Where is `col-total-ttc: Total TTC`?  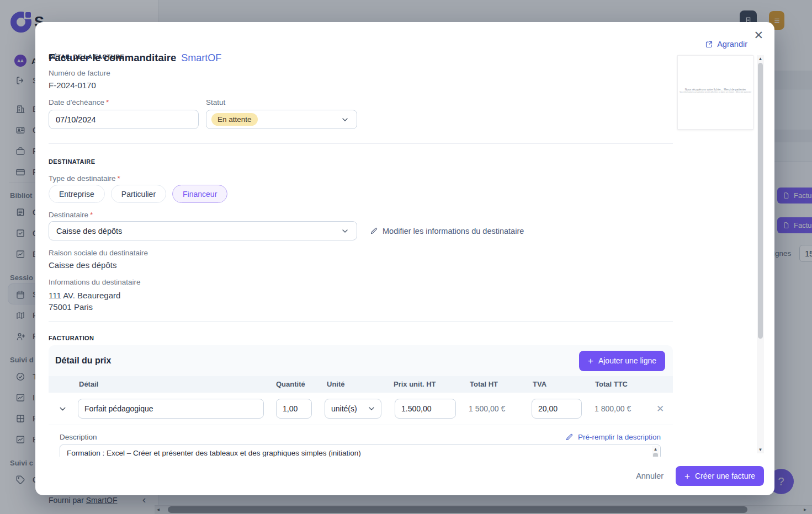 col-total-ttc: Total TTC is located at coordinates (612, 384).